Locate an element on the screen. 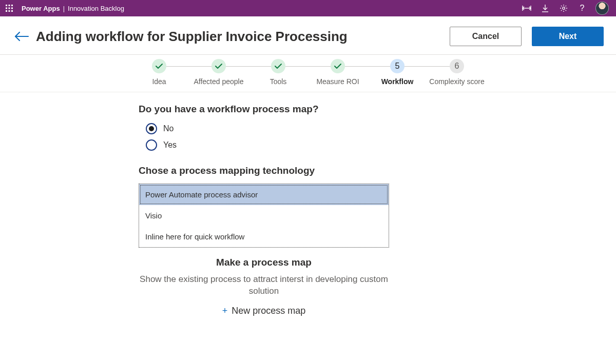  listbox-option: Visio is located at coordinates (264, 215).